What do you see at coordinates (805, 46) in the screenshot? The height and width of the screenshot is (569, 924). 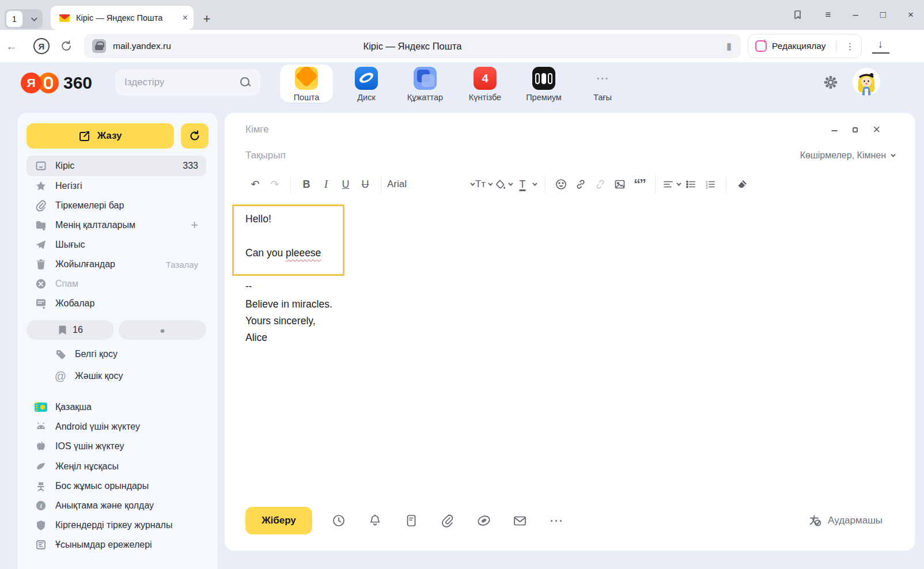 I see `edit-extension-button: Редакциялау ⋮` at bounding box center [805, 46].